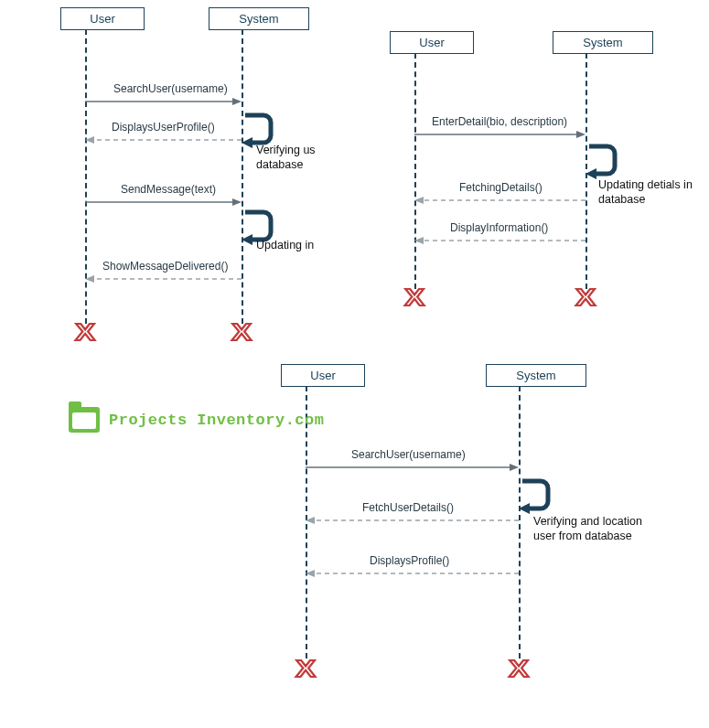 The image size is (709, 728). Describe the element at coordinates (196, 420) in the screenshot. I see `watermark-logo: Projects Inventory.com` at that location.